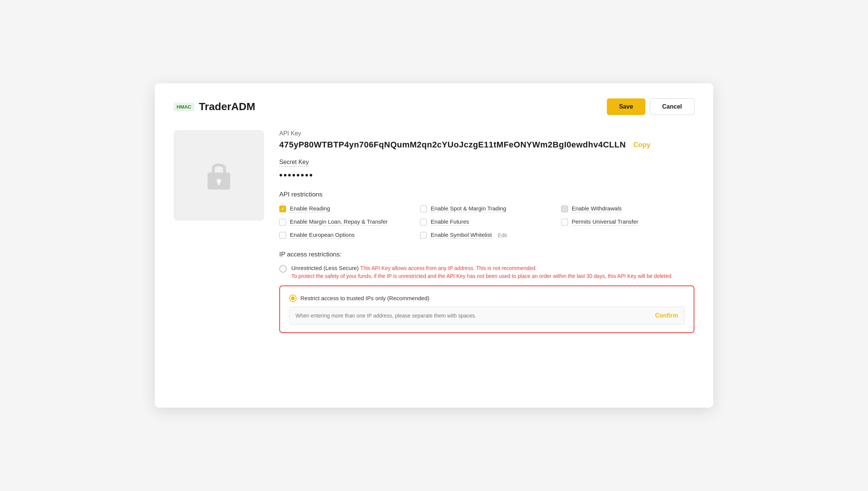 This screenshot has width=868, height=491. I want to click on api-key-value: 475yP80WTBTP4yn706FqNQumM2qn2cYUoJczgE11…, so click(452, 145).